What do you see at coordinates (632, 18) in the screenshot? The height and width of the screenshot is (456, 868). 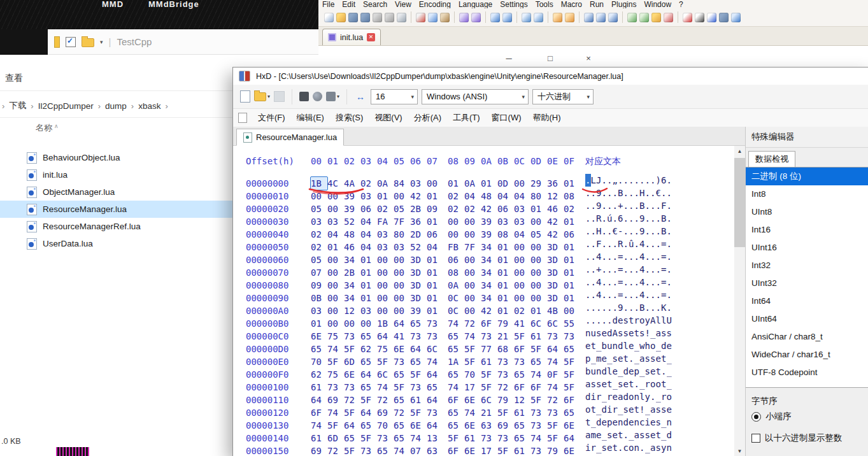 I see `document-map-icon` at bounding box center [632, 18].